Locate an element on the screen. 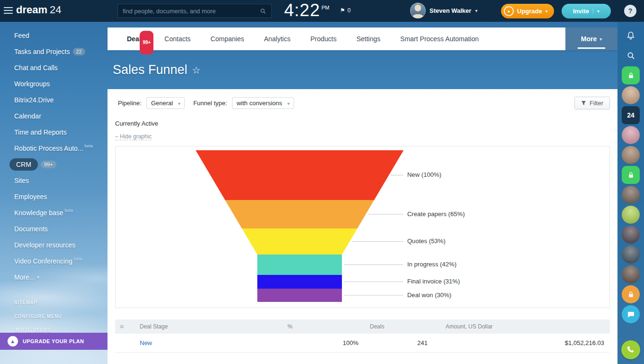 Image resolution: width=644 pixels, height=364 pixels. funnel-stage-label: In progress (42%) is located at coordinates (432, 264).